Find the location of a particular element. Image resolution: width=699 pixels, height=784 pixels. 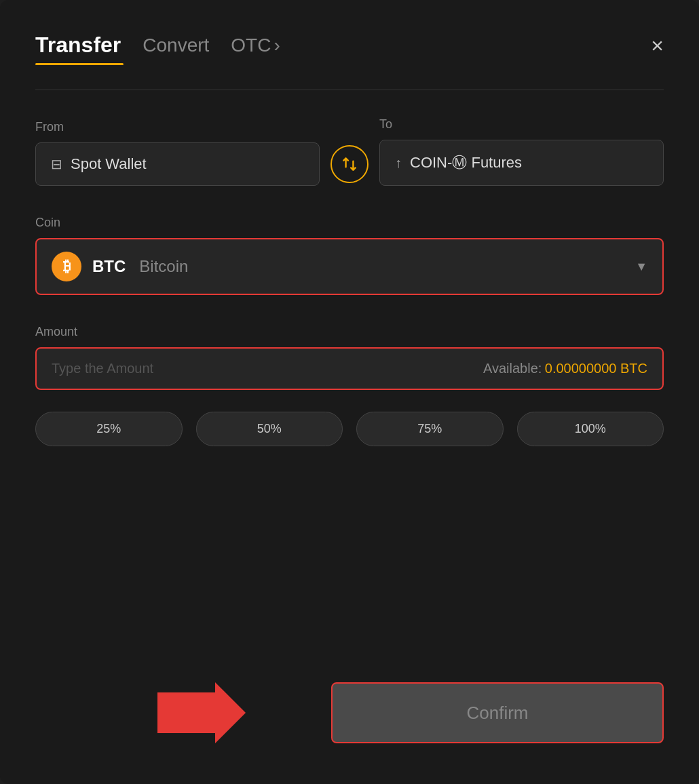

coin-select: ₿ BTC Bitcoin ▼ is located at coordinates (350, 267).